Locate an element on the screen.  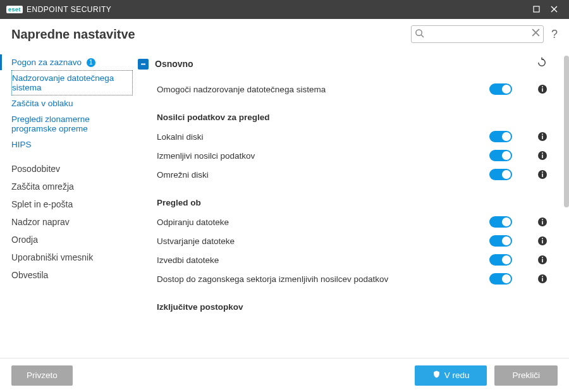
toggle-local-disks is located at coordinates (501, 137).